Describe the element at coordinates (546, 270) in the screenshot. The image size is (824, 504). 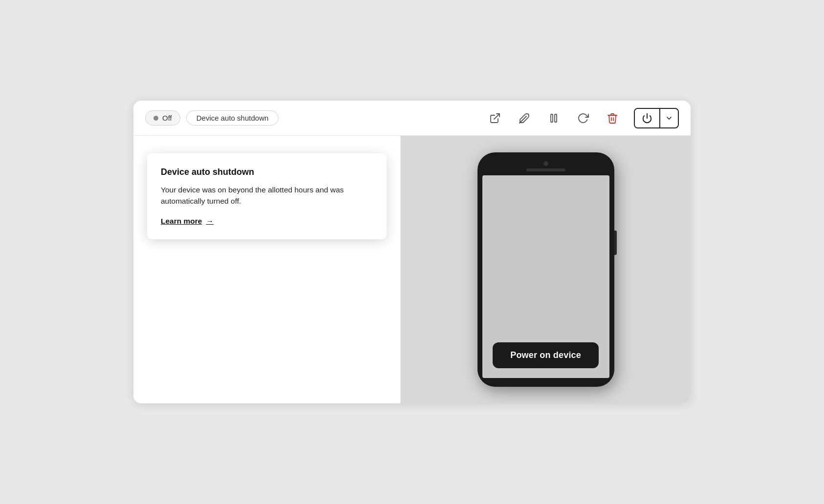
I see `phone-mockup: Power on device` at that location.